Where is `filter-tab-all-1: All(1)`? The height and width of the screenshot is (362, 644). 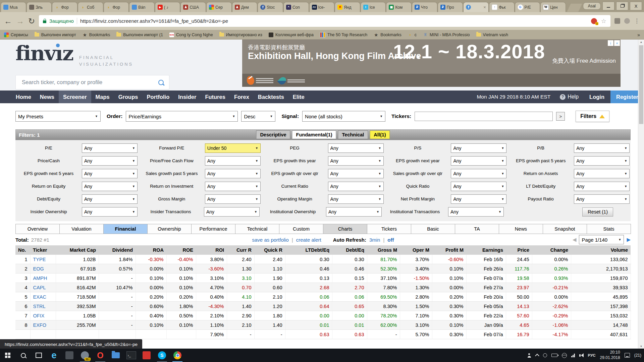
filter-tab-all-1: All(1) is located at coordinates (380, 135).